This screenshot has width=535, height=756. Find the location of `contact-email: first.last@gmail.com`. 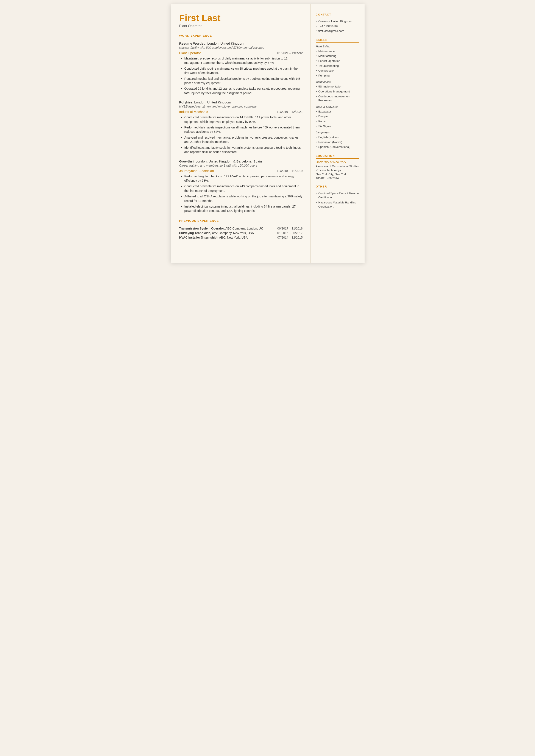

contact-email: first.last@gmail.com is located at coordinates (338, 31).